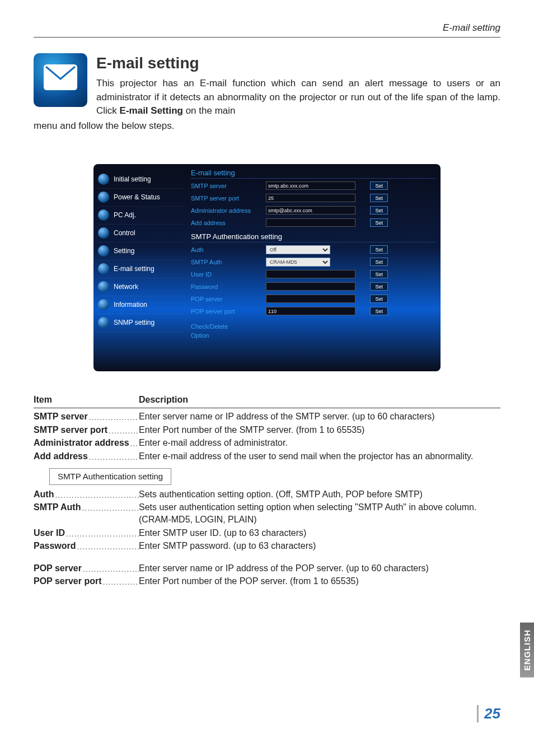  What do you see at coordinates (227, 186) in the screenshot?
I see `field-label: SMTP server` at bounding box center [227, 186].